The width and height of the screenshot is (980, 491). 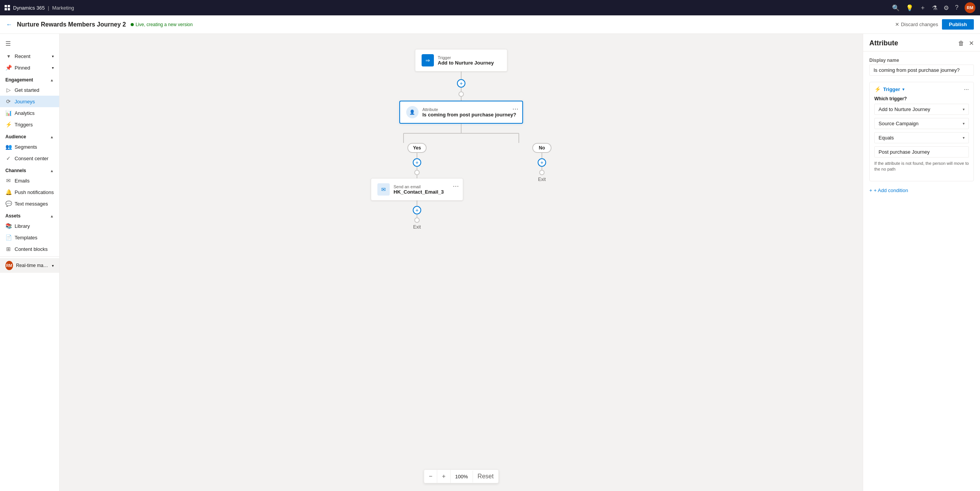 What do you see at coordinates (63, 8) in the screenshot?
I see `module-name: Marketing` at bounding box center [63, 8].